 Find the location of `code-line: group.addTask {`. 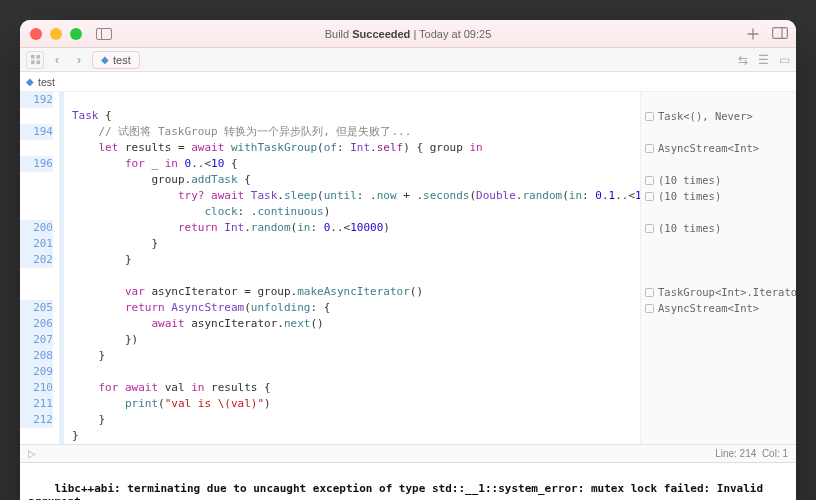

code-line: group.addTask { is located at coordinates (353, 180).